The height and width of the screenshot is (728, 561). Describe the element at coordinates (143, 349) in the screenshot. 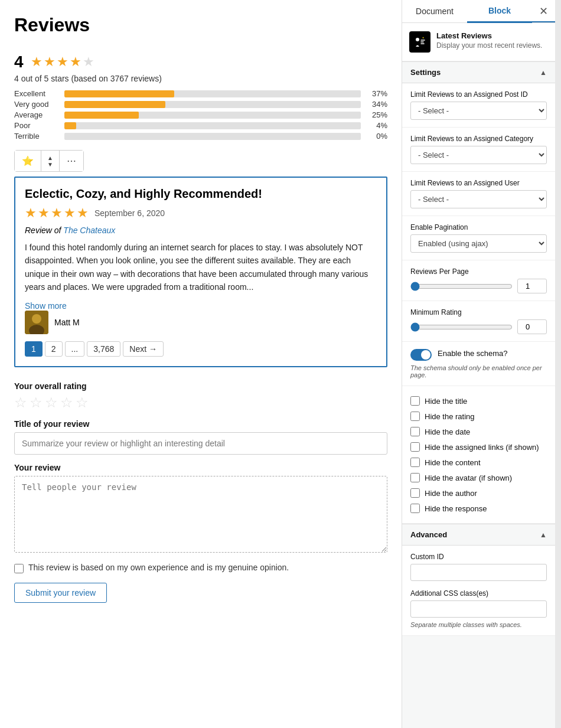

I see `page-btn-next: Next →` at that location.